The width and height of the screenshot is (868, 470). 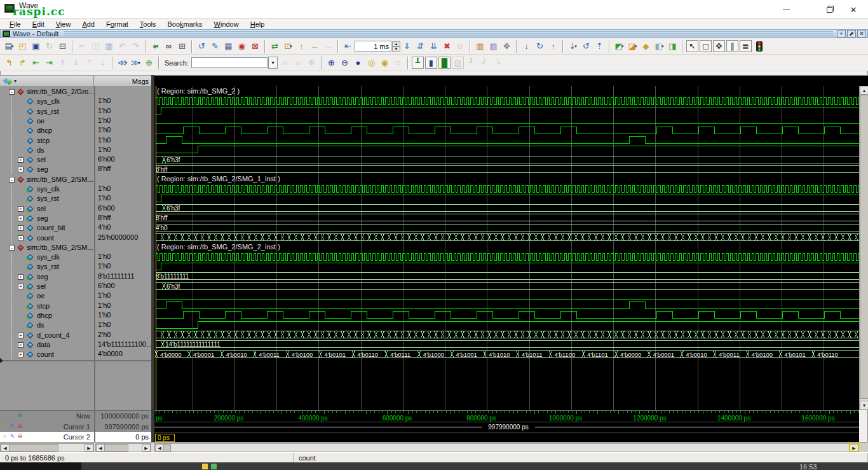 What do you see at coordinates (315, 46) in the screenshot?
I see `environment-back-button: ←` at bounding box center [315, 46].